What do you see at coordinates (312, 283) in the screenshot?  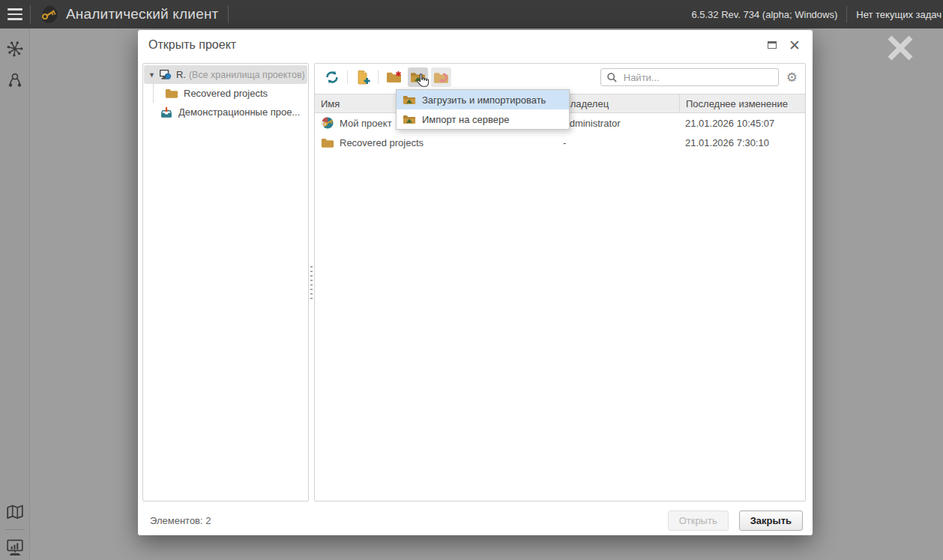 I see `splitter-grip-icon` at bounding box center [312, 283].